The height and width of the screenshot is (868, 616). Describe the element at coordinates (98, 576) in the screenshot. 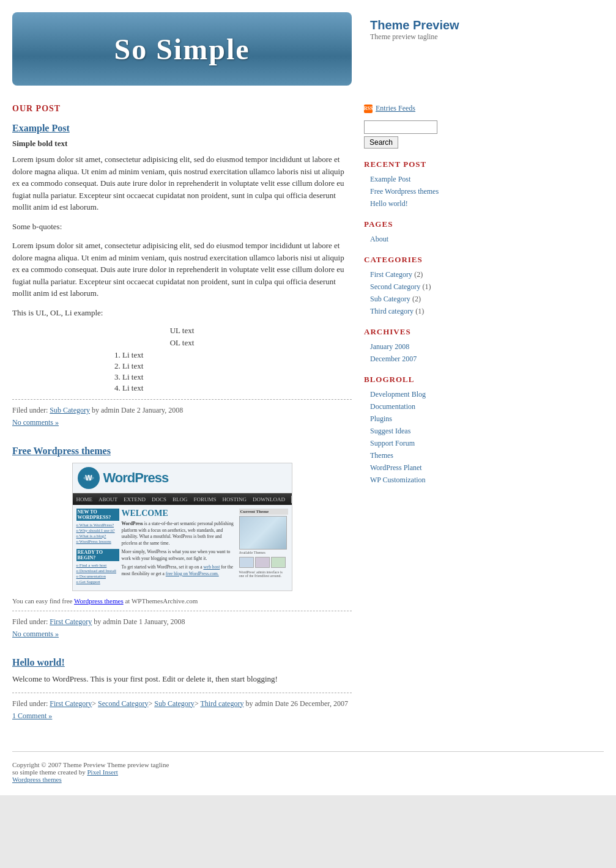

I see `wp-link-7: o Documentation` at that location.